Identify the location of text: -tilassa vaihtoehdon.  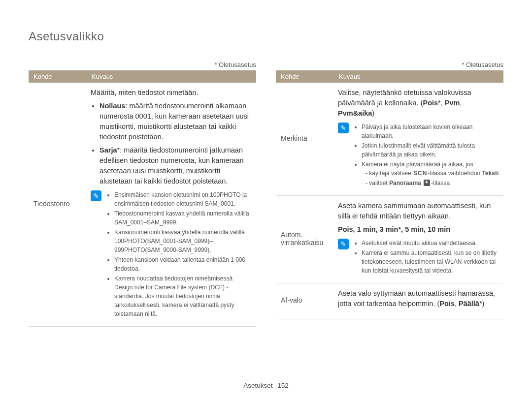
(455, 173).